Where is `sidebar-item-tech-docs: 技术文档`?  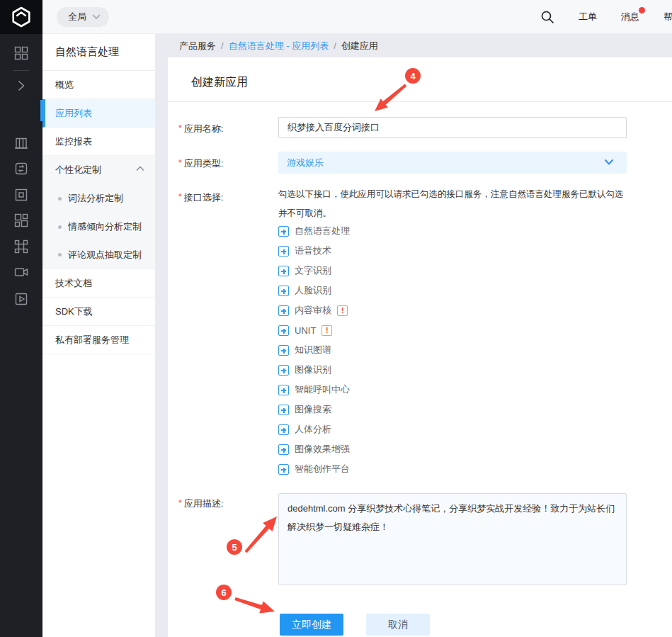 sidebar-item-tech-docs: 技术文档 is located at coordinates (99, 283).